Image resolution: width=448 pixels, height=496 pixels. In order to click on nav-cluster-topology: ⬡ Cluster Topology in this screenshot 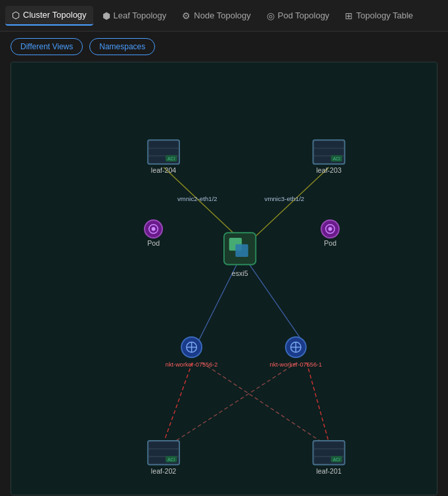, I will do `click(49, 16)`.